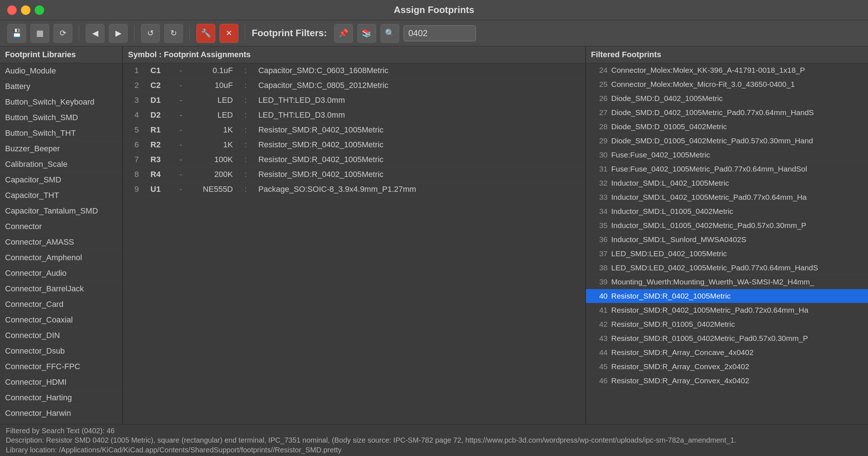  What do you see at coordinates (354, 71) in the screenshot?
I see `assignment-row: 1 C1 - 0.1uF : Capacitor_SMD:C_0603_1608…` at bounding box center [354, 71].